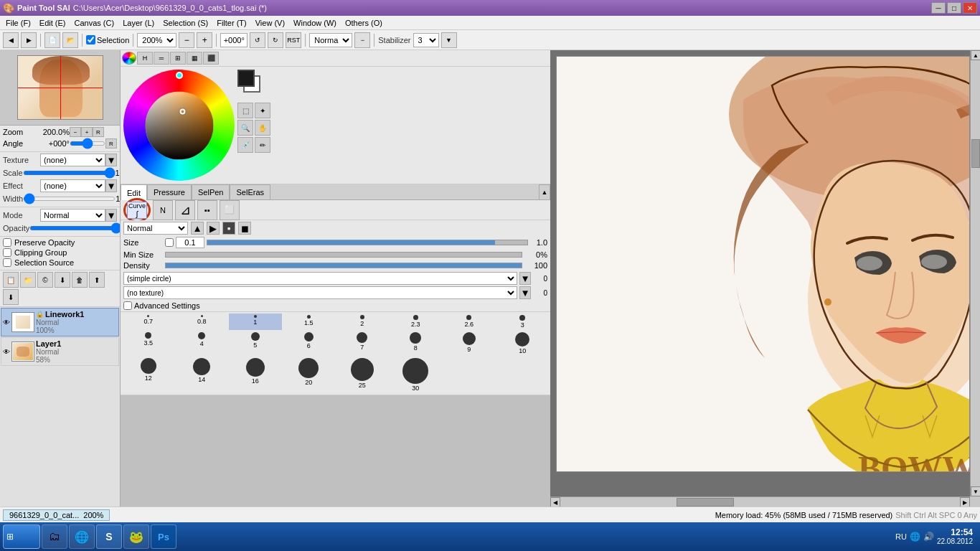 This screenshot has height=551, width=980. Describe the element at coordinates (194, 58) in the screenshot. I see `color-mode-grid2: ▦` at that location.